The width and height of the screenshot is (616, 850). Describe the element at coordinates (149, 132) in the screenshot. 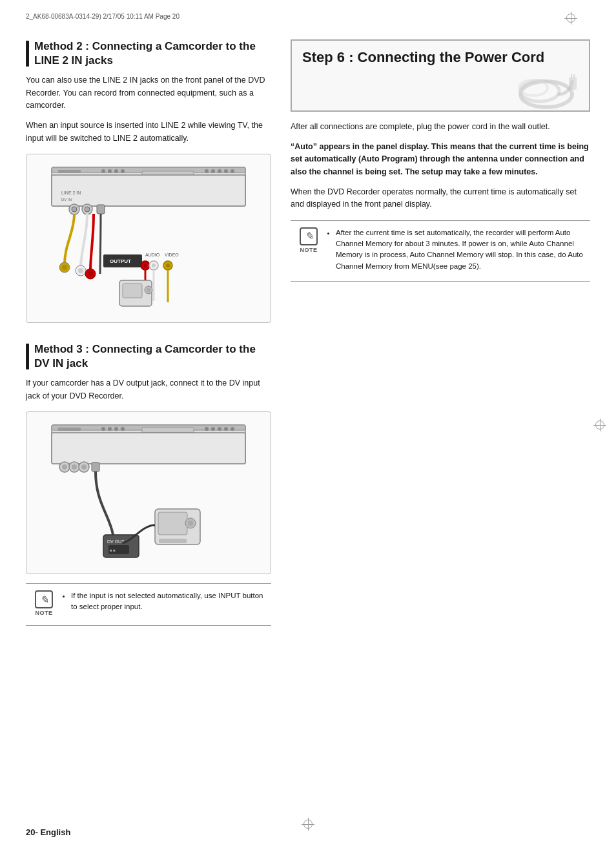

I see `method2-body2: When an input source is inserted into LI…` at that location.